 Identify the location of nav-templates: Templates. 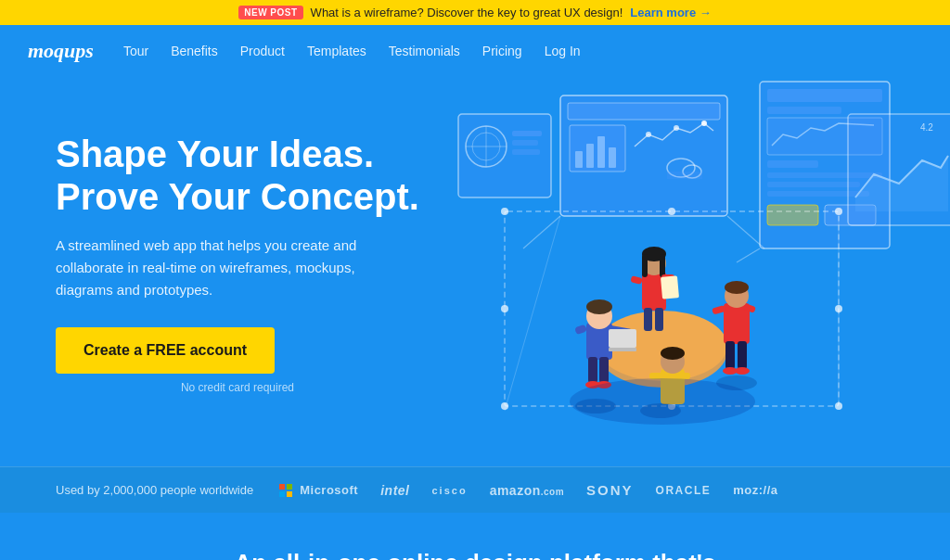
(337, 51).